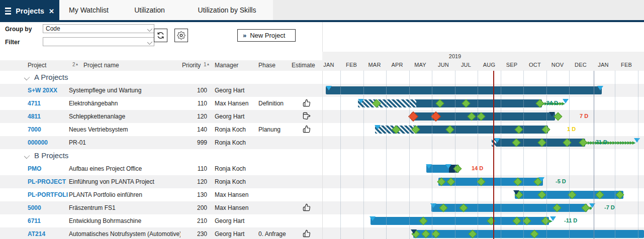  Describe the element at coordinates (227, 10) in the screenshot. I see `tab-utilization-by-skills: Utilization by Skills` at that location.